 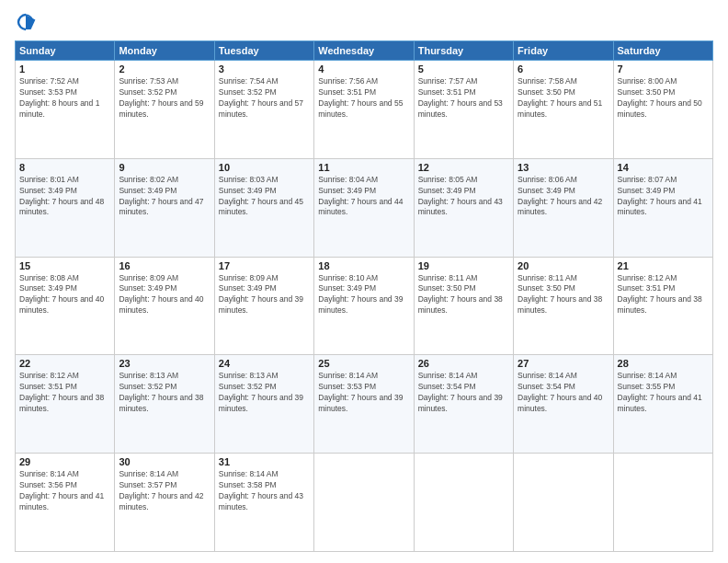 What do you see at coordinates (364, 208) in the screenshot?
I see `day-cell: 11 Sunrise: 8:04 AM Sunset: 3:49 PM Dayl…` at bounding box center [364, 208].